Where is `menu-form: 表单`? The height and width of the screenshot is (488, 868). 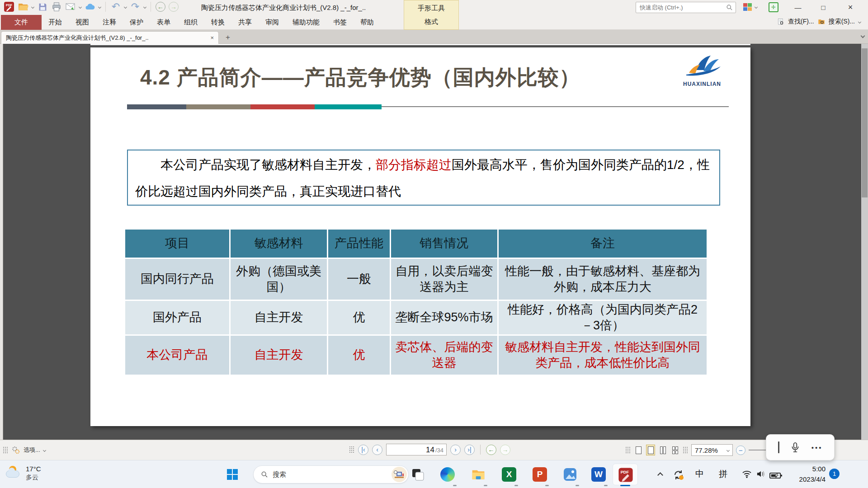 menu-form: 表单 is located at coordinates (164, 23).